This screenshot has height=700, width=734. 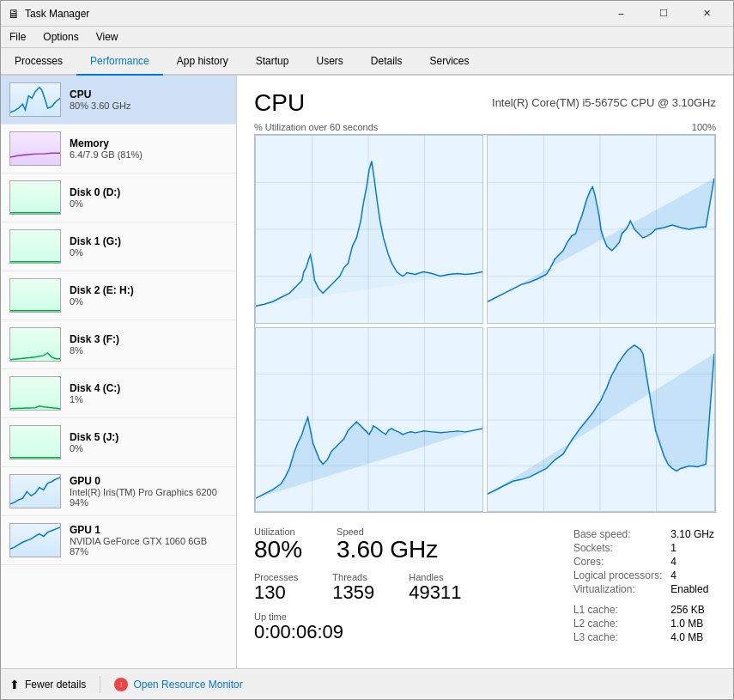 What do you see at coordinates (367, 684) in the screenshot?
I see `footer-bar: ⬆ Fewer details ! Open Resource Monitor` at bounding box center [367, 684].